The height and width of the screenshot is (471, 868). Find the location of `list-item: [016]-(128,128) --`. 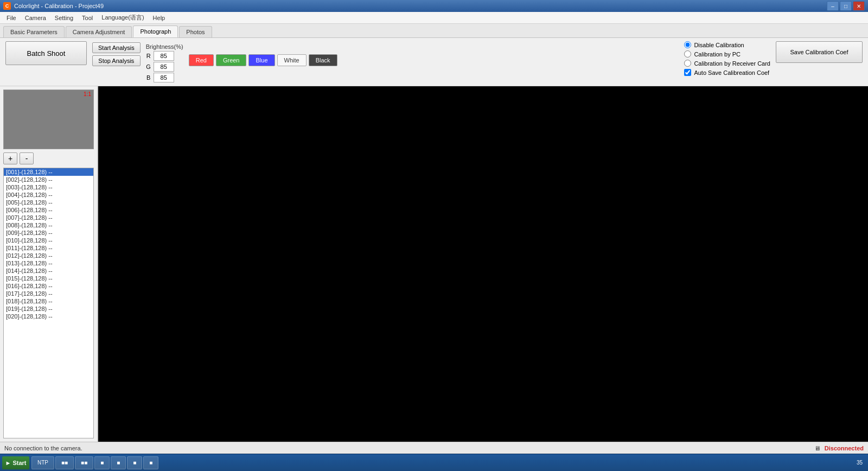

list-item: [016]-(128,128) -- is located at coordinates (49, 286).